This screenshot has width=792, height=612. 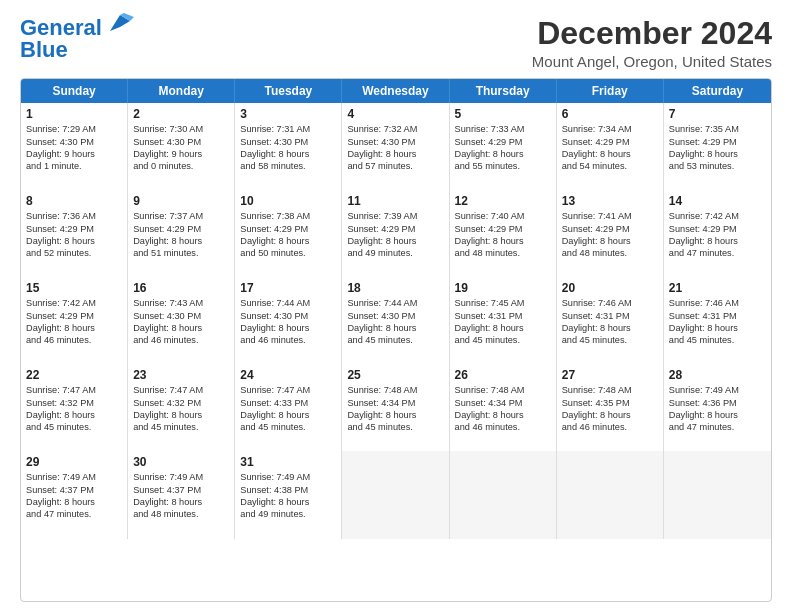 What do you see at coordinates (718, 201) in the screenshot?
I see `day-number: 14` at bounding box center [718, 201].